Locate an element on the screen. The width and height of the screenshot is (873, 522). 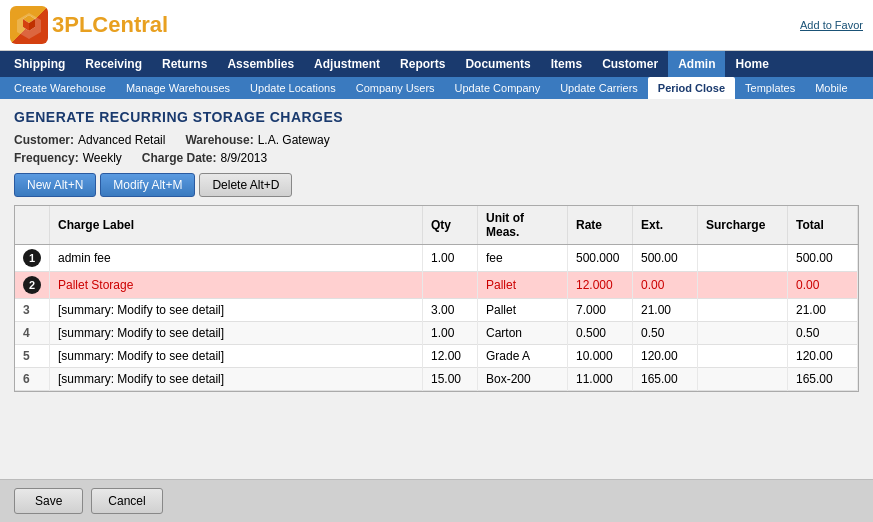
cell-rate: 10.000 is located at coordinates (600, 356).